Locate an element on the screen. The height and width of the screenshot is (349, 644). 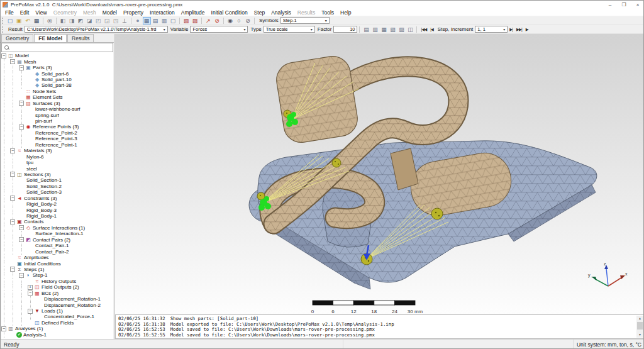
remove-annotations-icon: ⊘ is located at coordinates (218, 21).